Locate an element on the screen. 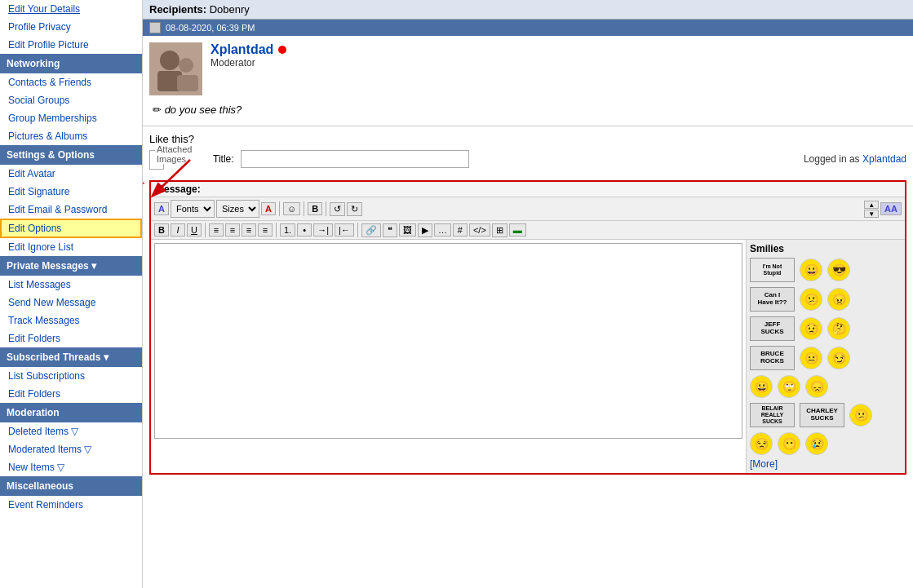 The width and height of the screenshot is (913, 588). smiley-grin: 😀 is located at coordinates (761, 387).